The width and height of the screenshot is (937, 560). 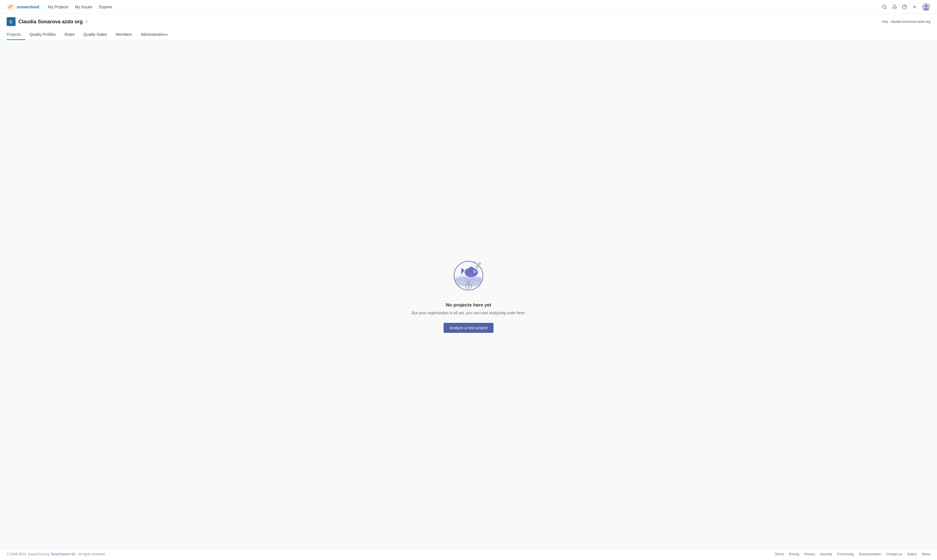 I want to click on logo-link: sonarcloud, so click(x=23, y=7).